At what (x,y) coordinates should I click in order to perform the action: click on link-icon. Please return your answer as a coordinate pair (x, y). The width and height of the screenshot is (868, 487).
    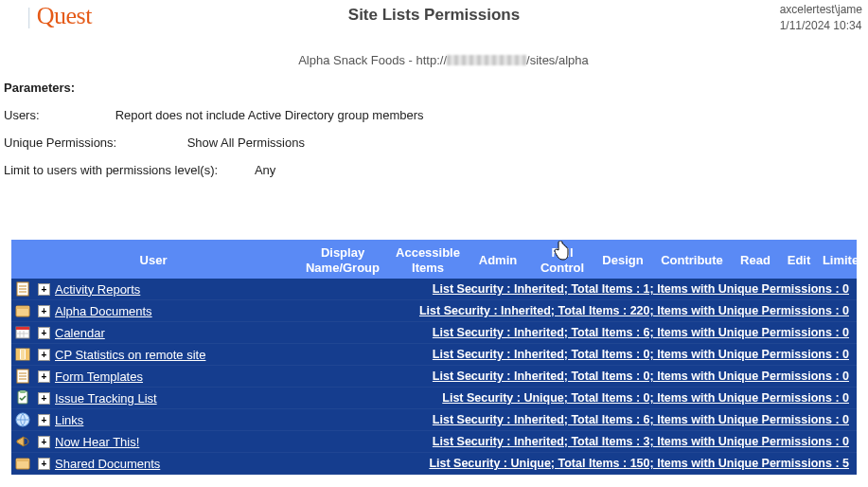
    Looking at the image, I should click on (23, 420).